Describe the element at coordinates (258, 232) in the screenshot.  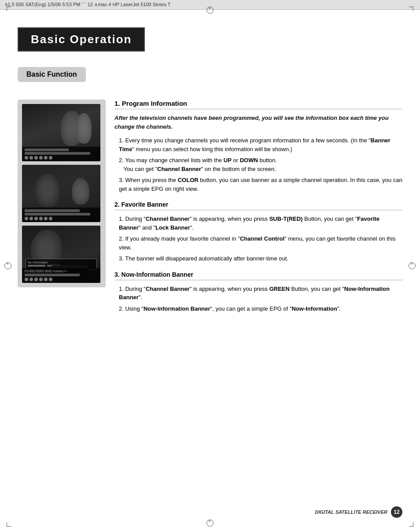
I see `section-favorite-banner: 2. Favorite Banner 1. During "Channel Ba…` at that location.